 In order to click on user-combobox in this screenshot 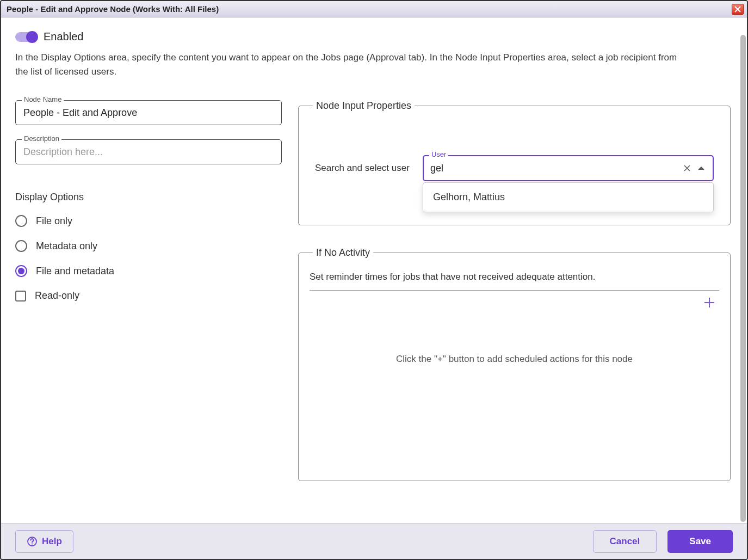, I will do `click(568, 168)`.